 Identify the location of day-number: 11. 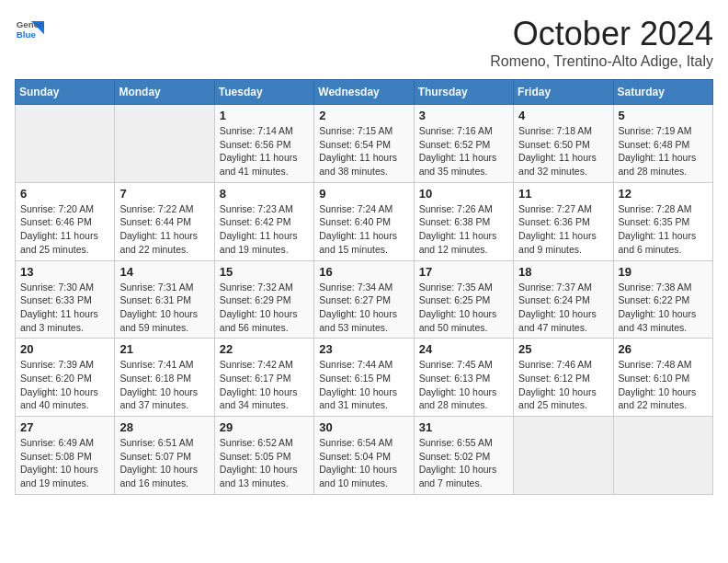
(563, 193).